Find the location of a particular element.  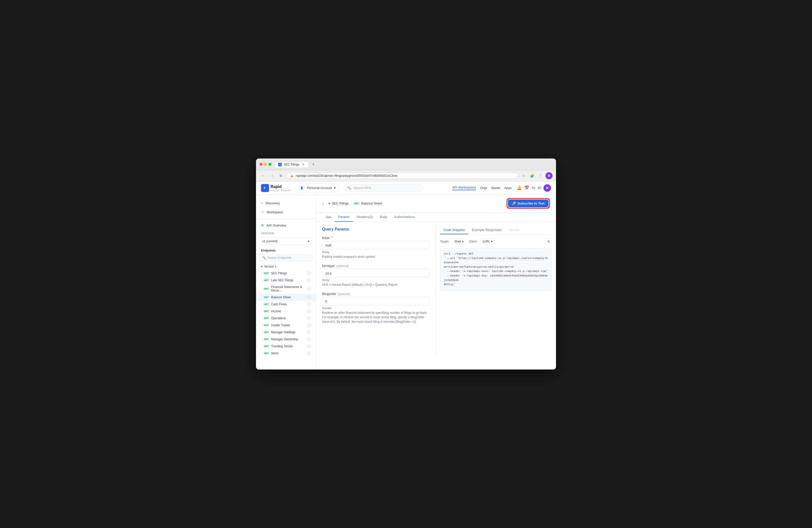

endpoint-label: Trending Stocks is located at coordinates (282, 346).